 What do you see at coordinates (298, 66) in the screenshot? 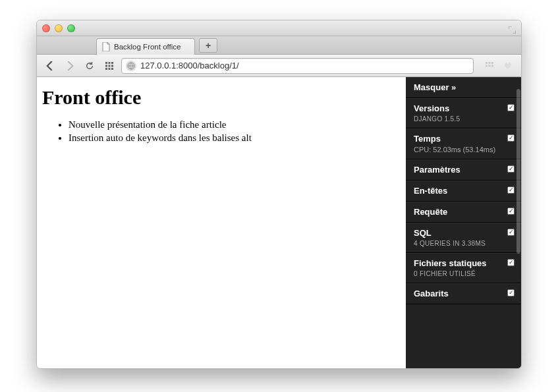
I see `address-bar: 127.0.0.1:8000/backlog/1/` at bounding box center [298, 66].